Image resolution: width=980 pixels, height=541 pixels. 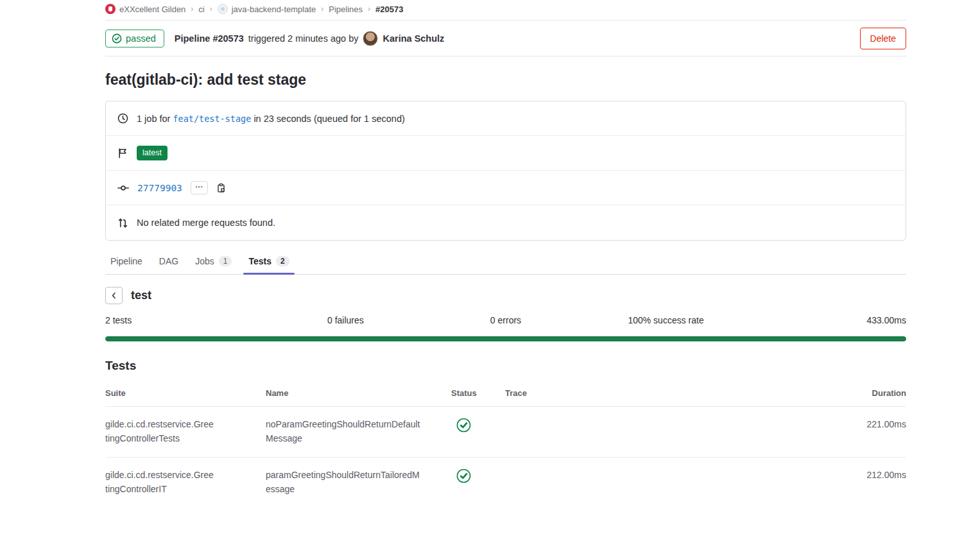 I want to click on group-avatar-icon, so click(x=110, y=9).